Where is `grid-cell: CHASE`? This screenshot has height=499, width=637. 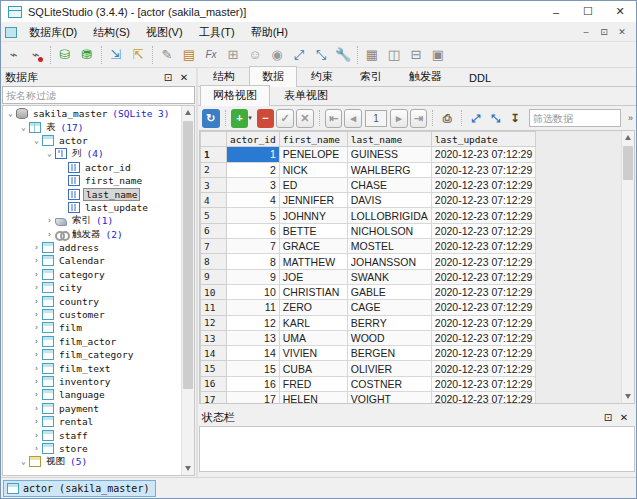 grid-cell: CHASE is located at coordinates (389, 184).